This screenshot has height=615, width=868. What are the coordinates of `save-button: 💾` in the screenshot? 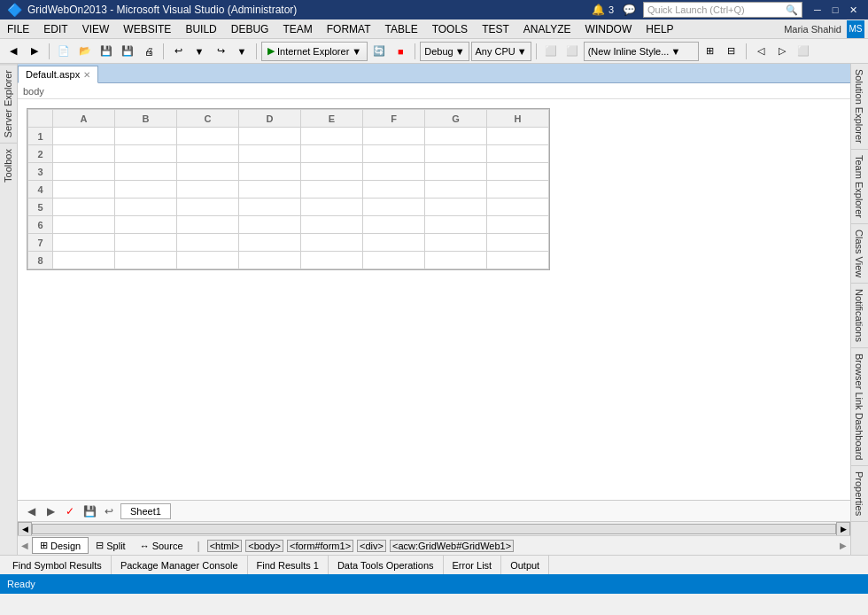 It's located at (106, 51).